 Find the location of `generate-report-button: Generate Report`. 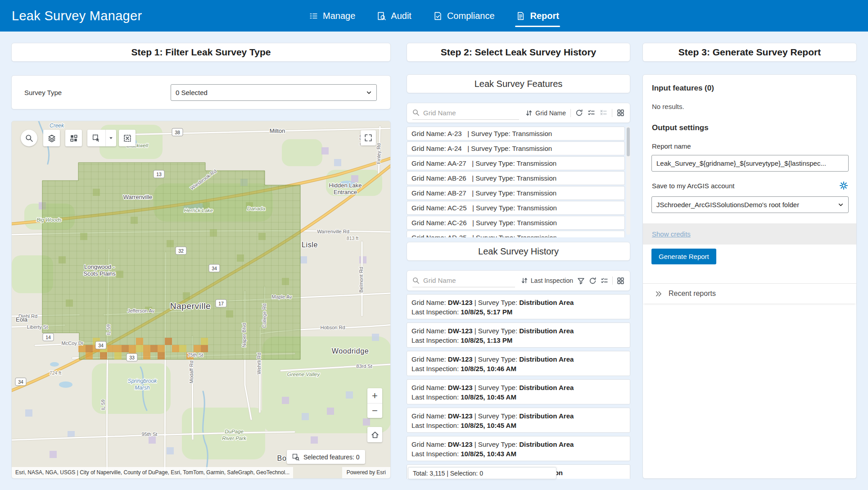

generate-report-button: Generate Report is located at coordinates (684, 257).